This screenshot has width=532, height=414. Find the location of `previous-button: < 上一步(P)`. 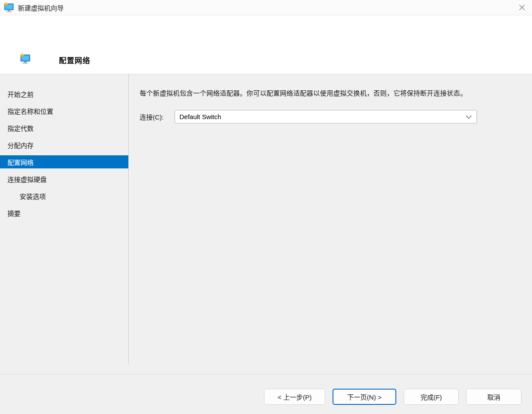

previous-button: < 上一步(P) is located at coordinates (295, 397).